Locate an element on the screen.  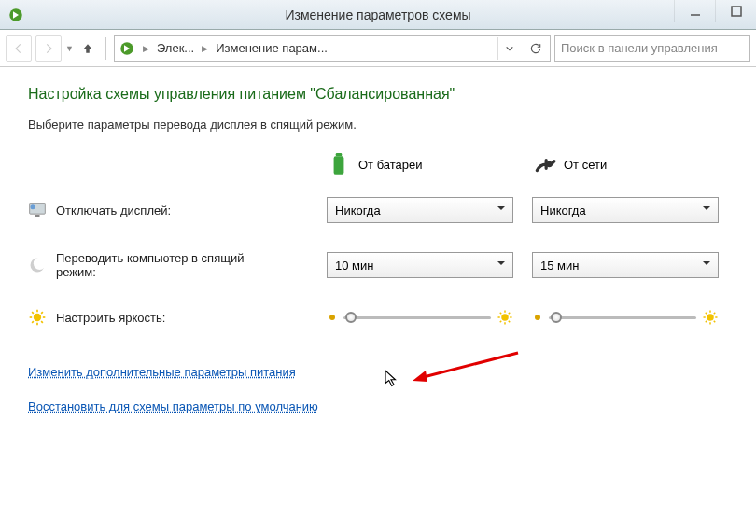
nav-up-button is located at coordinates (88, 49).